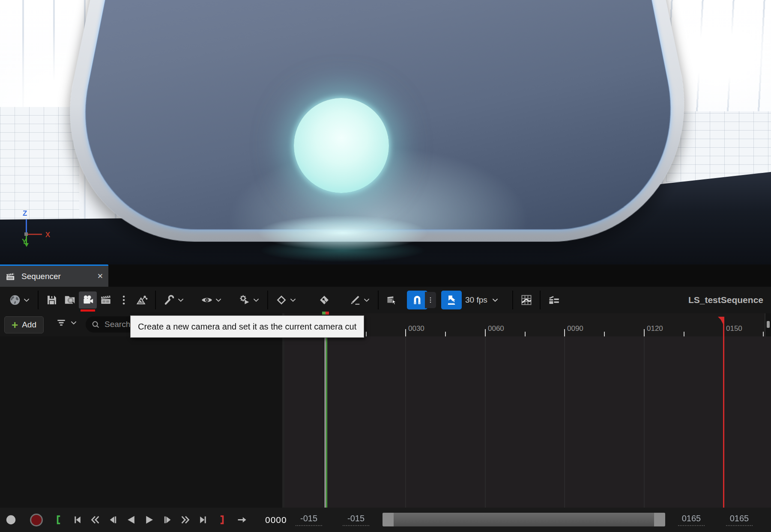 Image resolution: width=771 pixels, height=532 pixels. I want to click on working-range-start-value: -015, so click(309, 520).